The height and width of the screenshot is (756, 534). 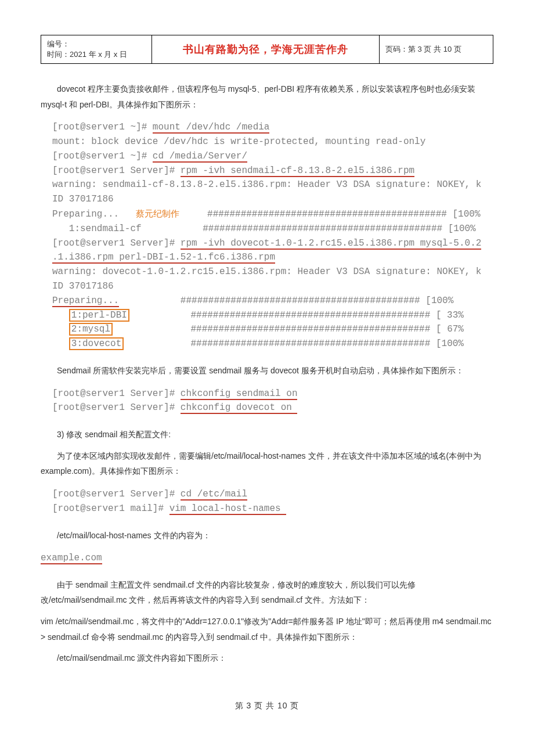 I want to click on terminal-block-2: [root@server1 Server]# chkconfig sendmai…, so click(x=273, y=401).